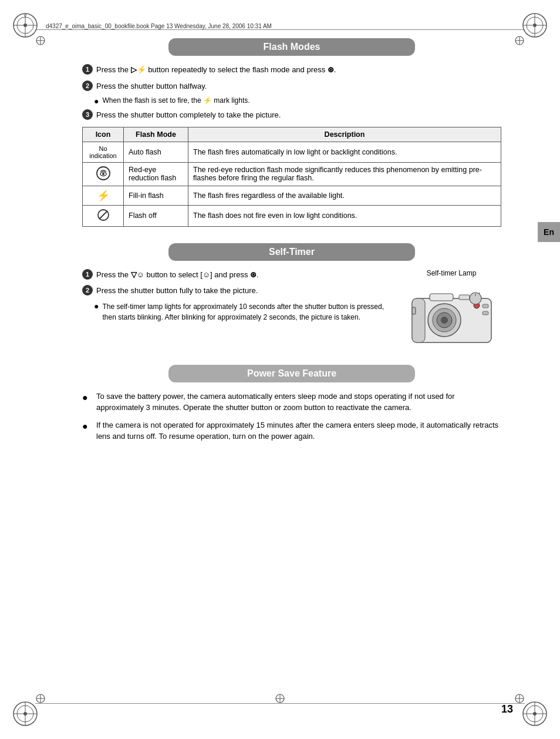  I want to click on flash-modes-title: Flash Modes, so click(292, 47).